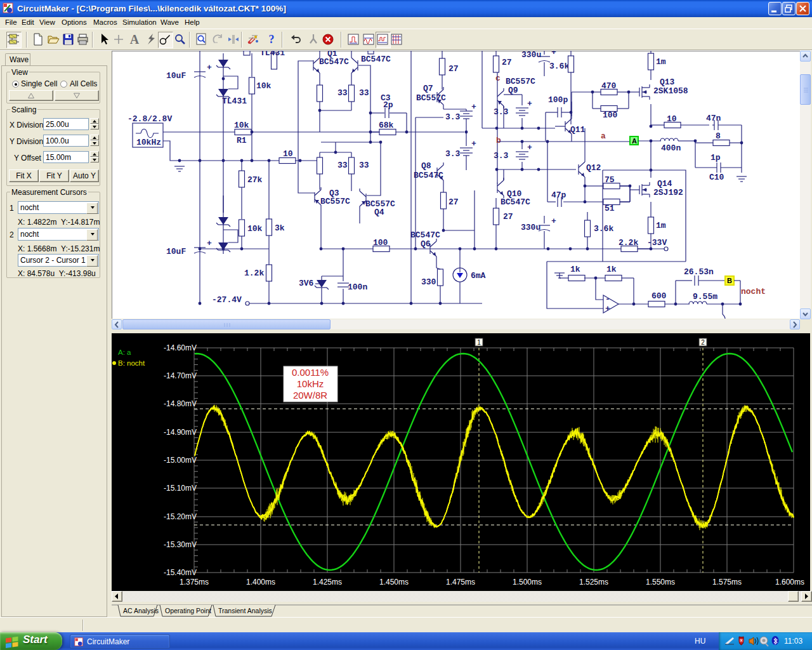 This screenshot has width=812, height=650. What do you see at coordinates (705, 297) in the screenshot?
I see `svg-text: 9.55m` at bounding box center [705, 297].